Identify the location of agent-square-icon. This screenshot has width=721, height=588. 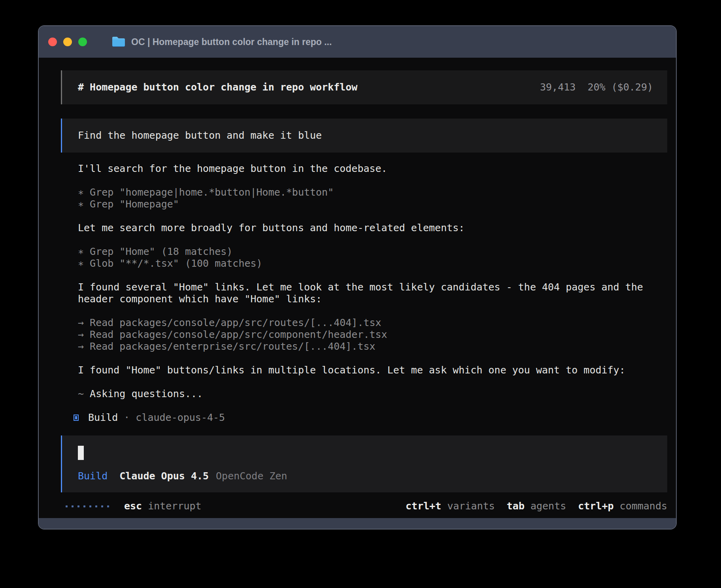
(76, 418).